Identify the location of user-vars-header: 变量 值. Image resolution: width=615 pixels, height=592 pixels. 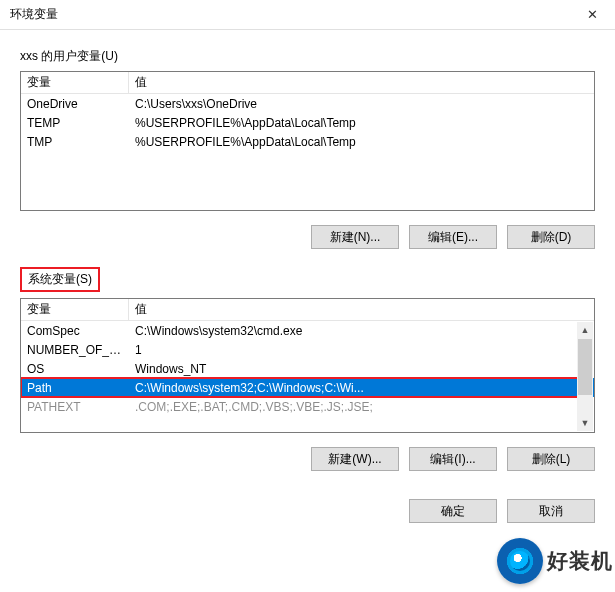
(308, 83).